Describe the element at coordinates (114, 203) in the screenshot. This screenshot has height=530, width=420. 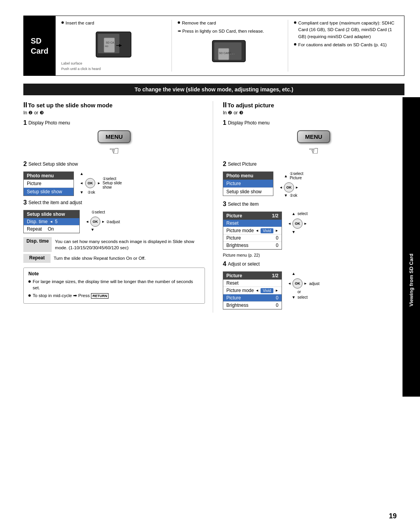
I see `left-step-3: 3 Select the item and adjust` at that location.